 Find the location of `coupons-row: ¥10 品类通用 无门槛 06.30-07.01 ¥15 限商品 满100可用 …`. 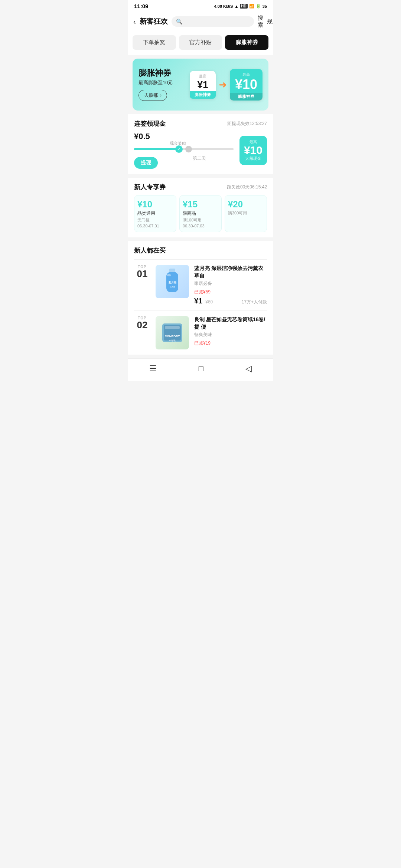

coupons-row: ¥10 品类通用 无门槛 06.30-07.01 ¥15 限商品 满100可用 … is located at coordinates (200, 214).